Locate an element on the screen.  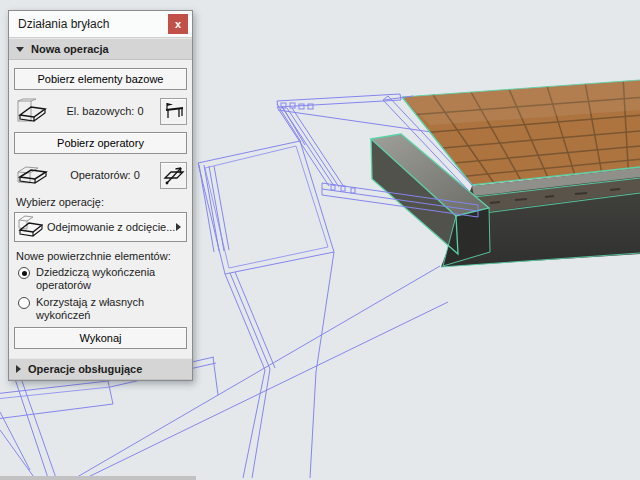
operation-select: Odejmowanie z odcięcie... is located at coordinates (100, 227).